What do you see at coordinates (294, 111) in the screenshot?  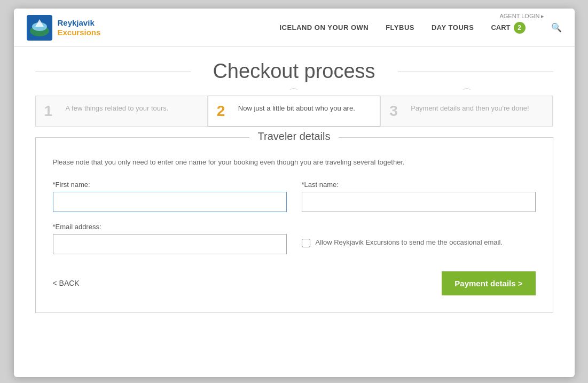 I see `step-2: ⌒ 2 Now just a little bit about who you …` at bounding box center [294, 111].